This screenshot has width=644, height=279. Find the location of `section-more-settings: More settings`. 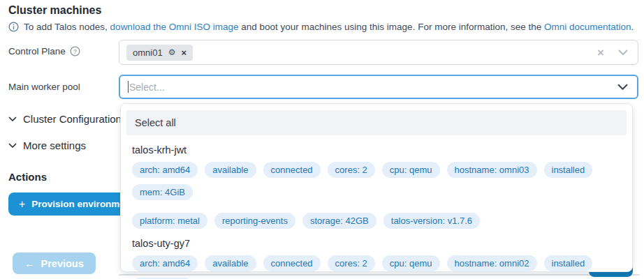

section-more-settings: More settings is located at coordinates (47, 145).